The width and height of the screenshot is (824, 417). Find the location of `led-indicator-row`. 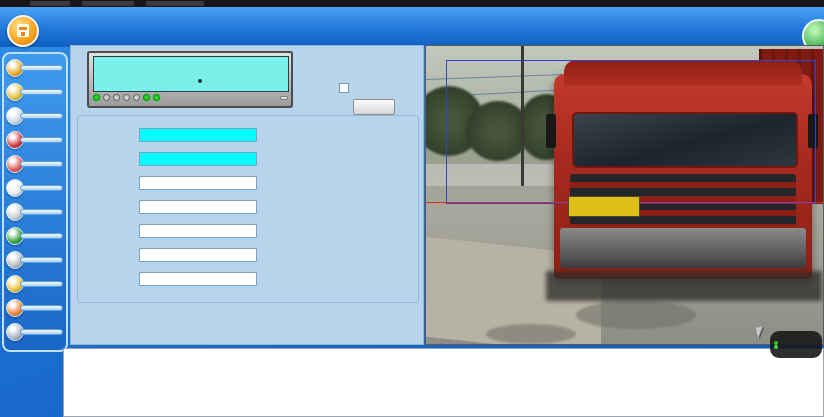

led-indicator-row is located at coordinates (190, 98).